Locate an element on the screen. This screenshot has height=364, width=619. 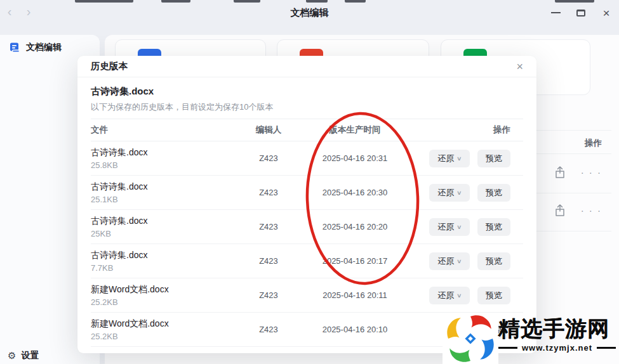
minimize-icon is located at coordinates (556, 13).